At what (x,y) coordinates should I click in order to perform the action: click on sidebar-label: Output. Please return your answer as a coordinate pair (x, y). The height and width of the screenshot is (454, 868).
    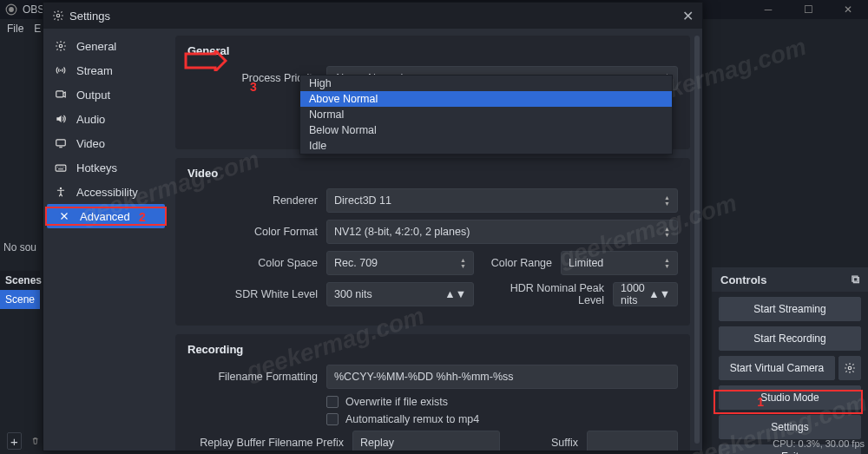
    Looking at the image, I should click on (94, 95).